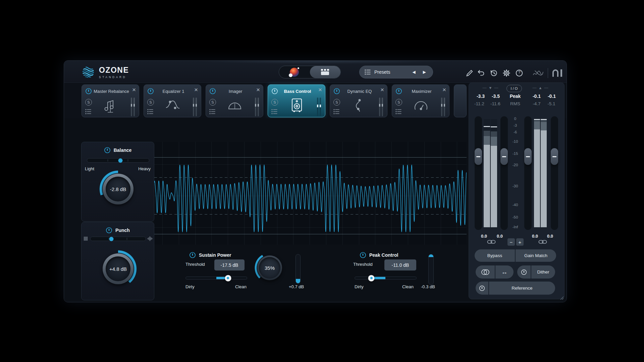 The height and width of the screenshot is (362, 644). I want to click on punch-knob: +4.8 dB, so click(118, 269).